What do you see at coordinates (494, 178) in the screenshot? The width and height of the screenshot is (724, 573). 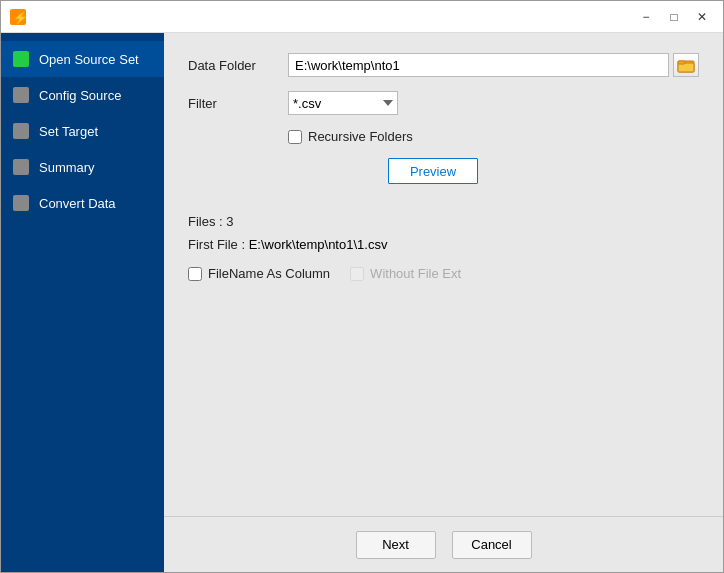 I see `preview-button-container: Preview` at bounding box center [494, 178].